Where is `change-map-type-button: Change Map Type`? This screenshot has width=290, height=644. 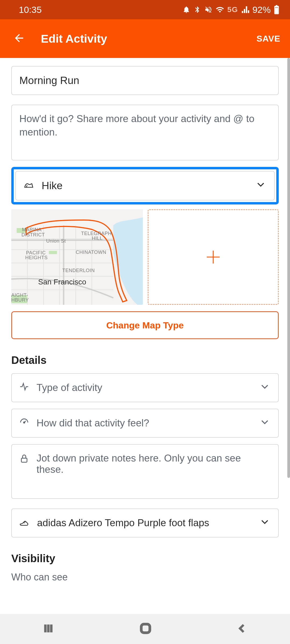
change-map-type-button: Change Map Type is located at coordinates (145, 325).